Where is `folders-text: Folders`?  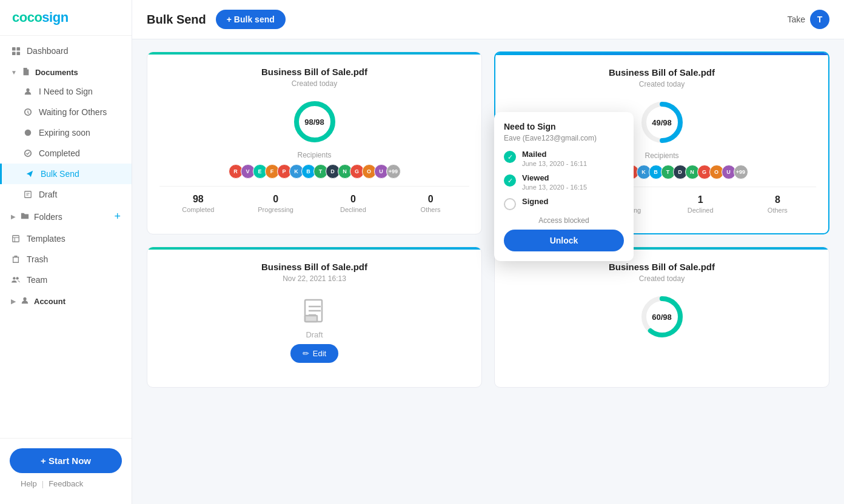
folders-text: Folders is located at coordinates (49, 217).